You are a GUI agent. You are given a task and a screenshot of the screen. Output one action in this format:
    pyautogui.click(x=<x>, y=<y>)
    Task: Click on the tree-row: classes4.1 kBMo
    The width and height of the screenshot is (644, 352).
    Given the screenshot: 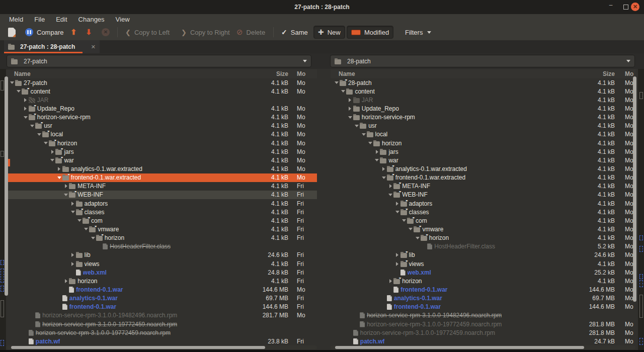 What is the action you would take?
    pyautogui.click(x=483, y=212)
    